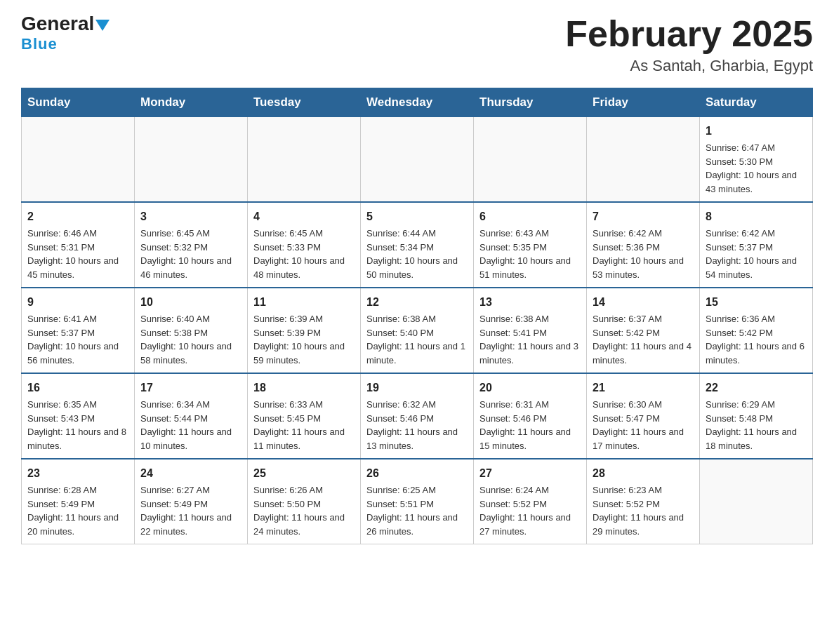 The image size is (834, 644). I want to click on calendar-cell: 4Sunrise: 6:45 AMSunset: 5:33 PMDaylight…, so click(305, 245).